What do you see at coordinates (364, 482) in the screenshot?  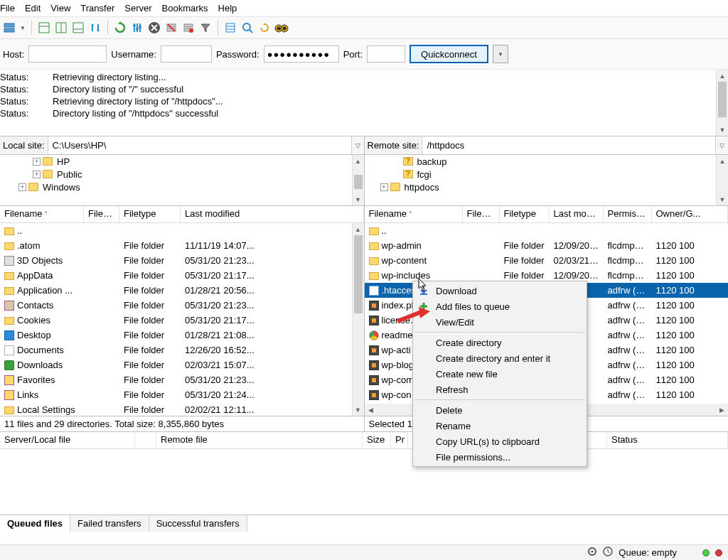 I see `transfer-body` at bounding box center [364, 482].